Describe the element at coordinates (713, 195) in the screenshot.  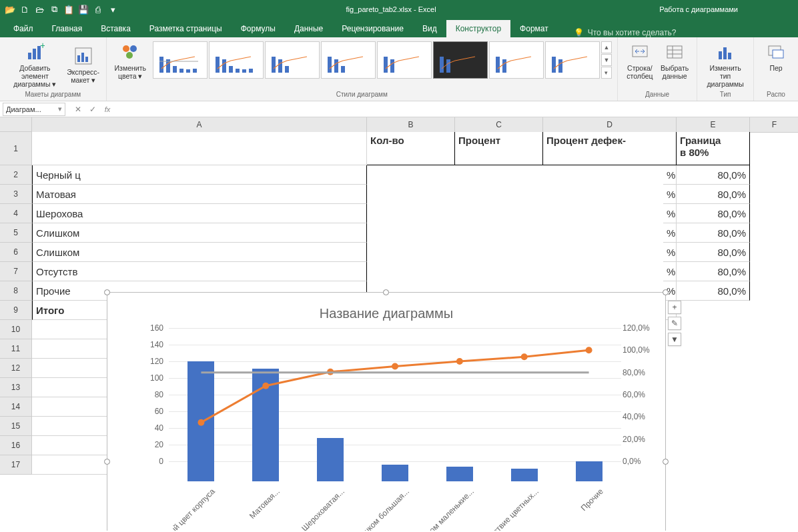
I see `cell-E3: 80,0%` at that location.